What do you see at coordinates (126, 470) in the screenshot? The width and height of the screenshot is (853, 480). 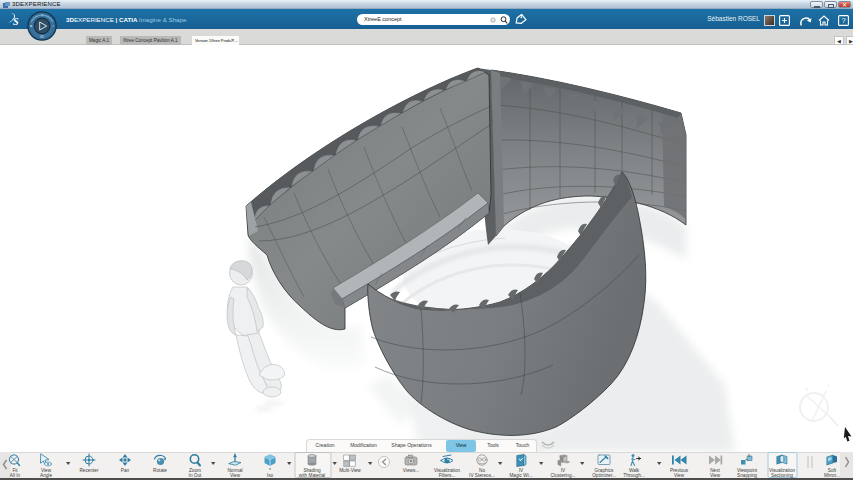 I see `svg-text: Pan` at bounding box center [126, 470].